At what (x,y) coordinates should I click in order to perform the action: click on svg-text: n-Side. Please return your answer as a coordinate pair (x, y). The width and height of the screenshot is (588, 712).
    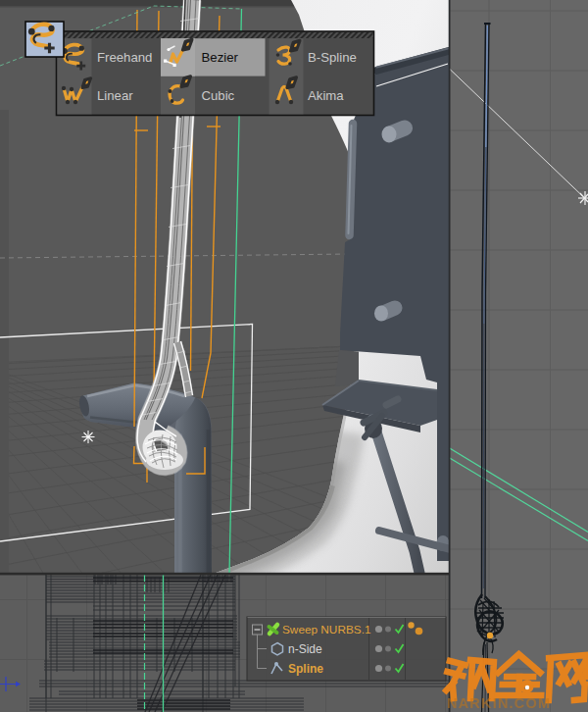
    Looking at the image, I should click on (306, 649).